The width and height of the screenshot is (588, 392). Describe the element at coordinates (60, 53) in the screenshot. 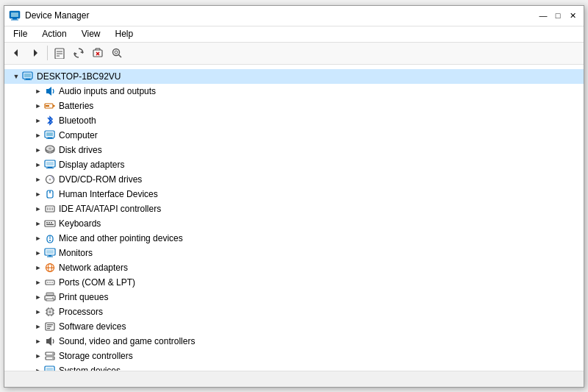

I see `properties-button` at that location.